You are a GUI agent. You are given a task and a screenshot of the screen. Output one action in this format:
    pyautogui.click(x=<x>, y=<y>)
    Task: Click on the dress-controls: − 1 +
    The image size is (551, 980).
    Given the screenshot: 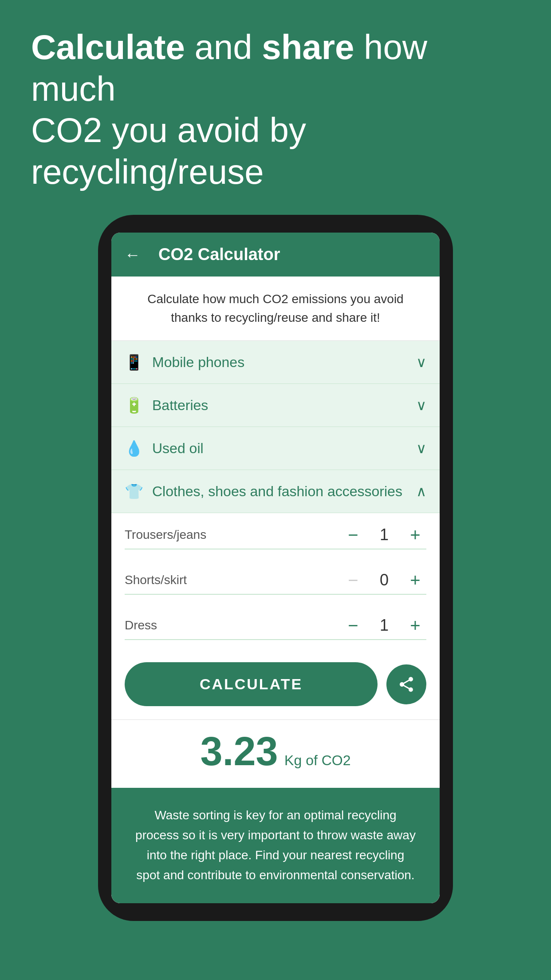 What is the action you would take?
    pyautogui.click(x=384, y=625)
    